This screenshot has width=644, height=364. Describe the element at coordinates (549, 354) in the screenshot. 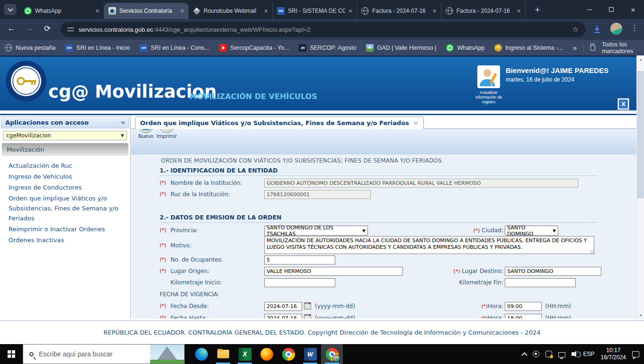

I see `sync-status-icon` at that location.